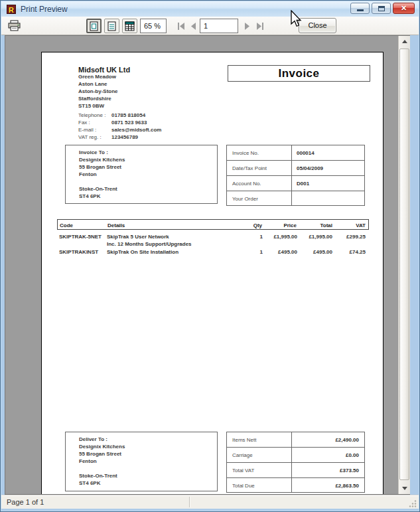 Image resolution: width=420 pixels, height=512 pixels. Describe the element at coordinates (98, 92) in the screenshot. I see `company-address: Green Meadow Aston Lane Aston-by-Stone S…` at that location.